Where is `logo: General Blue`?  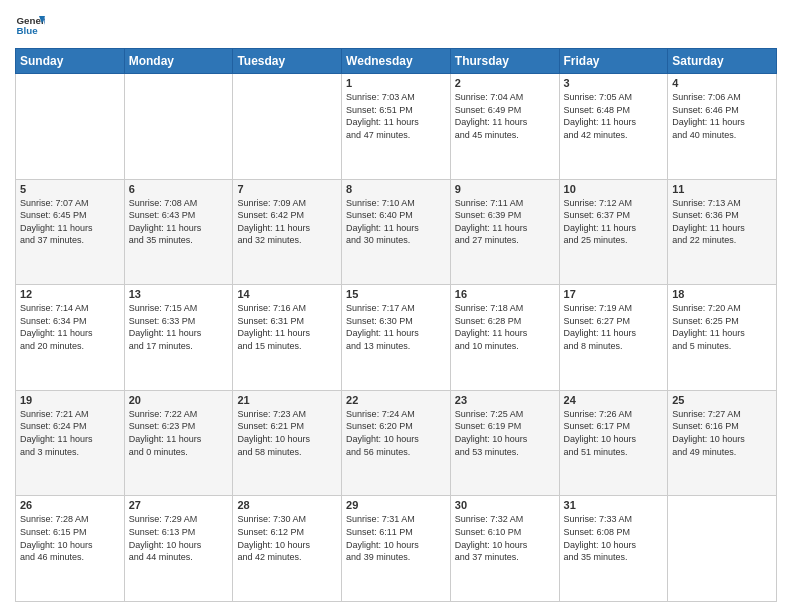 logo: General Blue is located at coordinates (31, 25).